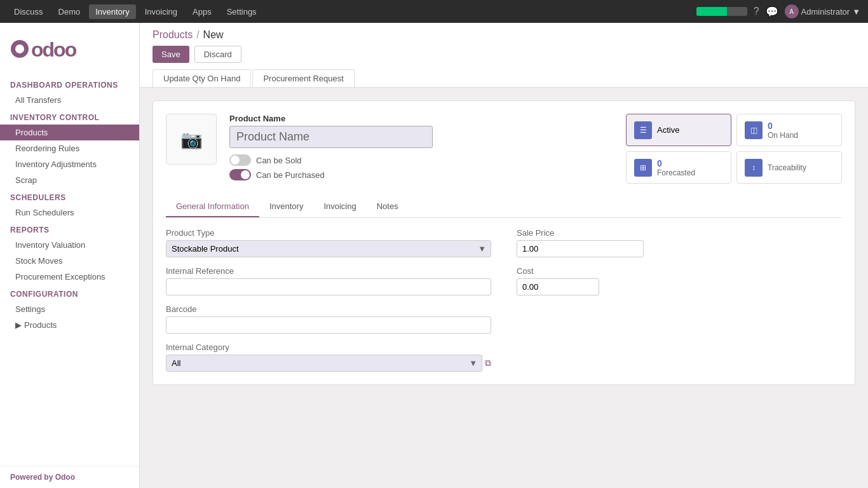 The width and height of the screenshot is (868, 488). I want to click on chevron-right-icon: ▶, so click(18, 325).